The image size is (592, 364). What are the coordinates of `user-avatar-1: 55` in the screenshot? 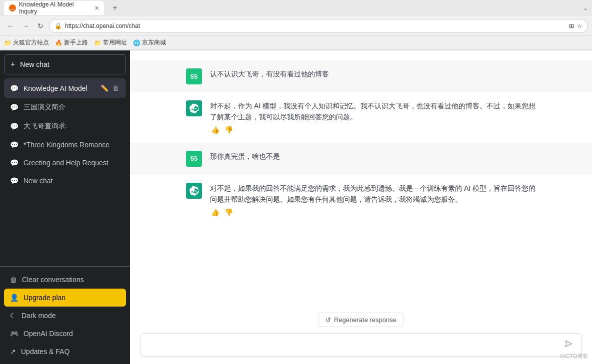 It's located at (194, 76).